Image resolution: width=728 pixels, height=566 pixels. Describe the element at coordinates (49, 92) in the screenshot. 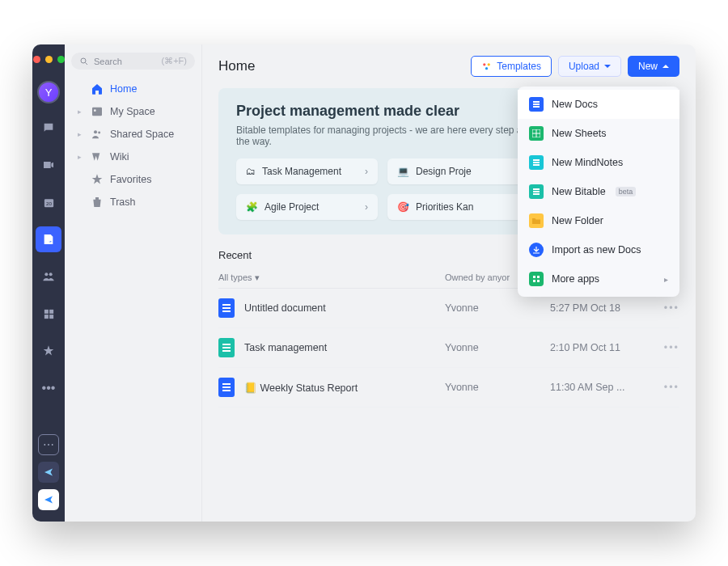

I see `avatar: Y` at that location.